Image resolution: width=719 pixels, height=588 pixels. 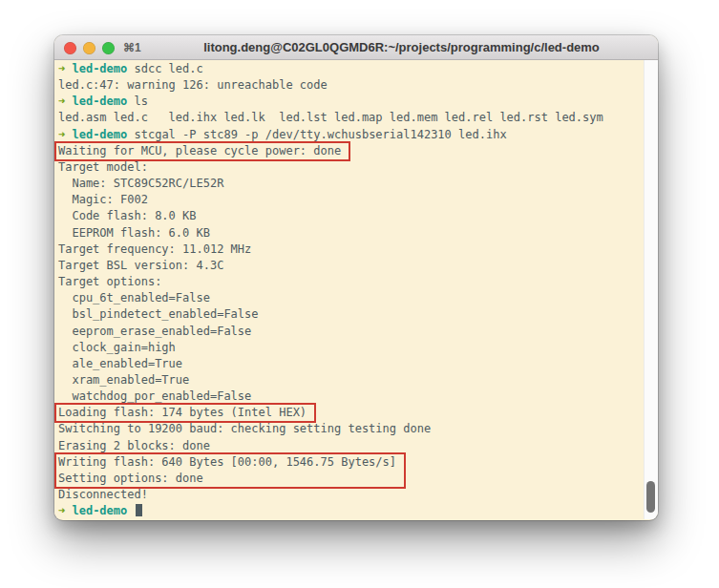 I want to click on traffic-lights, so click(x=90, y=48).